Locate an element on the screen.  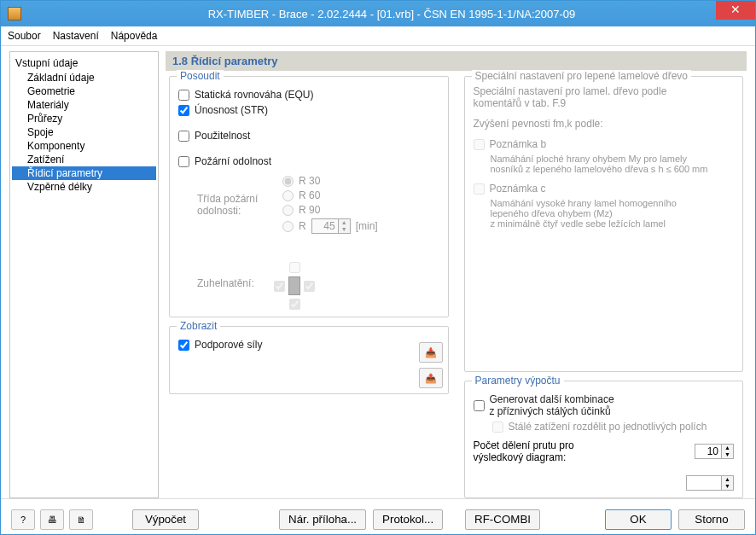
btn-national-annex: Nár. příloha... is located at coordinates (323, 520).